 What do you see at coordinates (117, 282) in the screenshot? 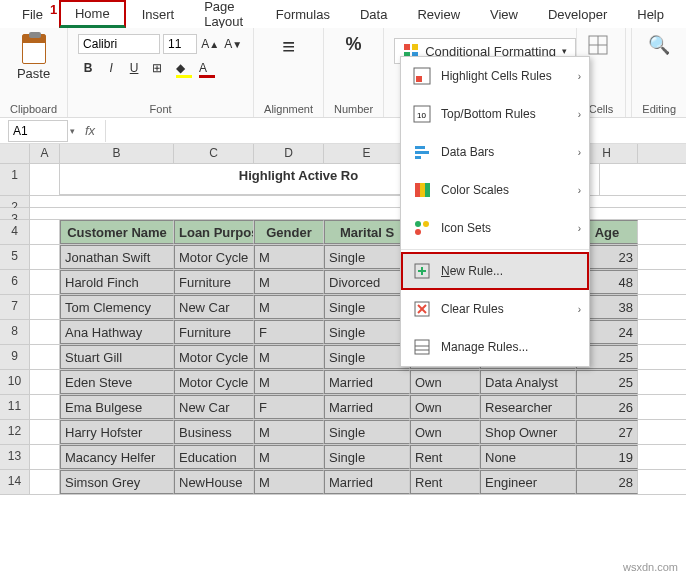
I see `cell-customer: Harold Finch` at bounding box center [117, 282].